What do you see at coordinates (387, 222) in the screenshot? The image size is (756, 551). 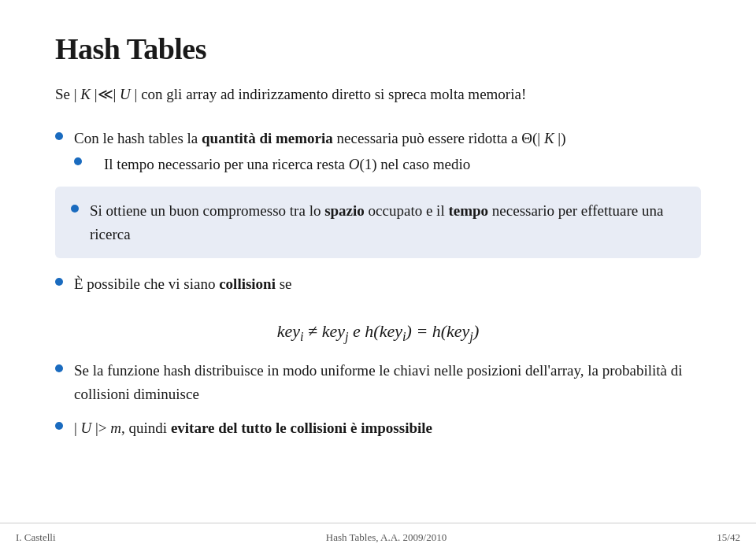 I see `bullet-content-2: Si ottiene un buon compromesso tra lo sp…` at bounding box center [387, 222].